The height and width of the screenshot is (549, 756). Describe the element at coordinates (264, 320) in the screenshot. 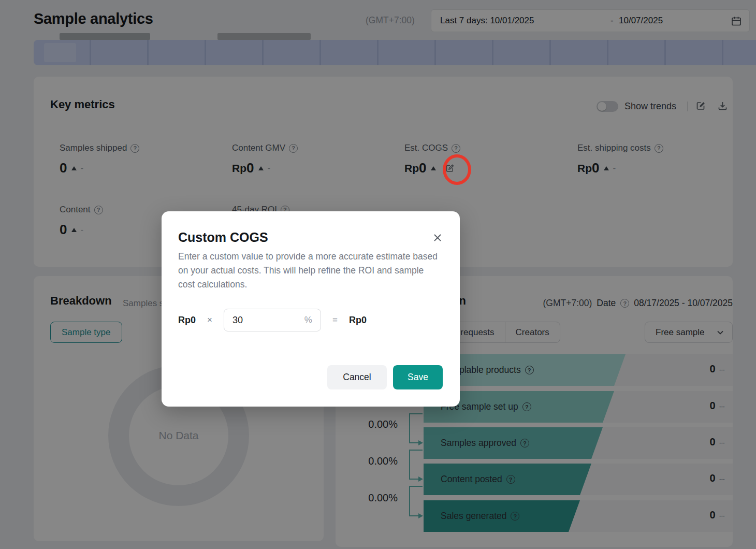

I see `percent-input` at that location.